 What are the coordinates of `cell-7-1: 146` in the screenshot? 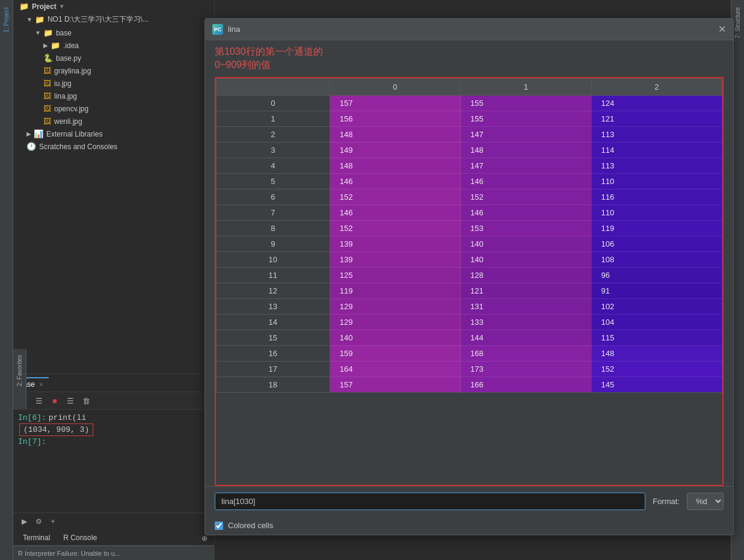 It's located at (526, 212).